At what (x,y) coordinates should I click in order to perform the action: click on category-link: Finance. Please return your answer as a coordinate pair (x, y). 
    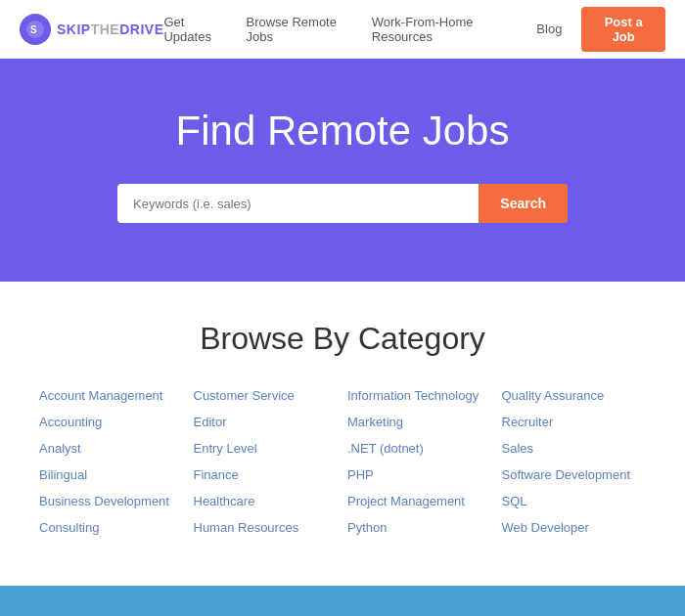
    Looking at the image, I should click on (266, 475).